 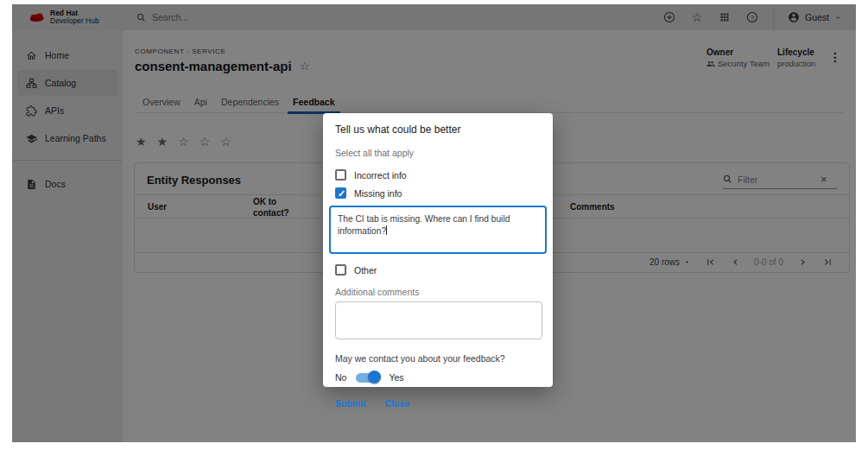 I want to click on close-button: Close, so click(x=397, y=403).